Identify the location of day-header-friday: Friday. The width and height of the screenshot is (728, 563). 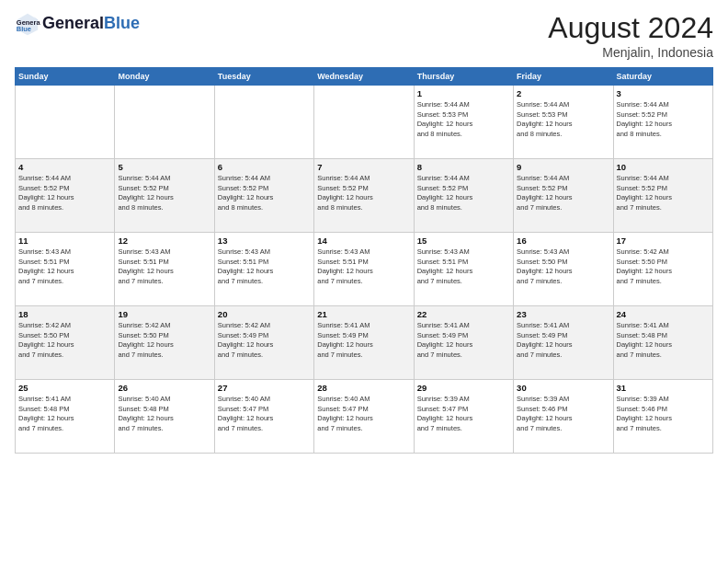
(563, 77).